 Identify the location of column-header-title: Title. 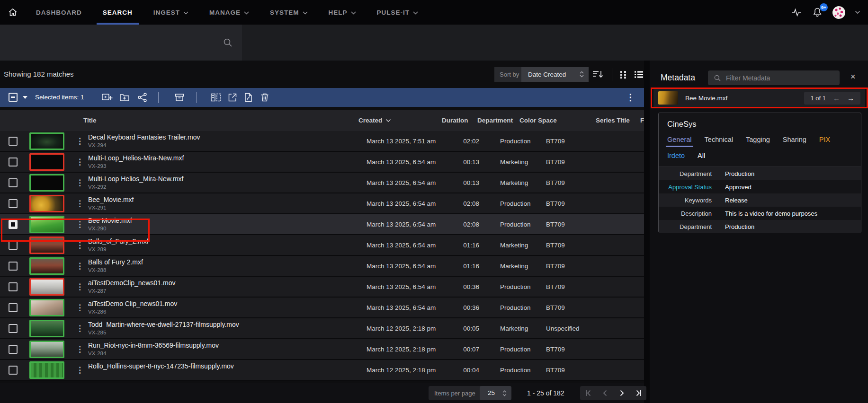
(90, 120).